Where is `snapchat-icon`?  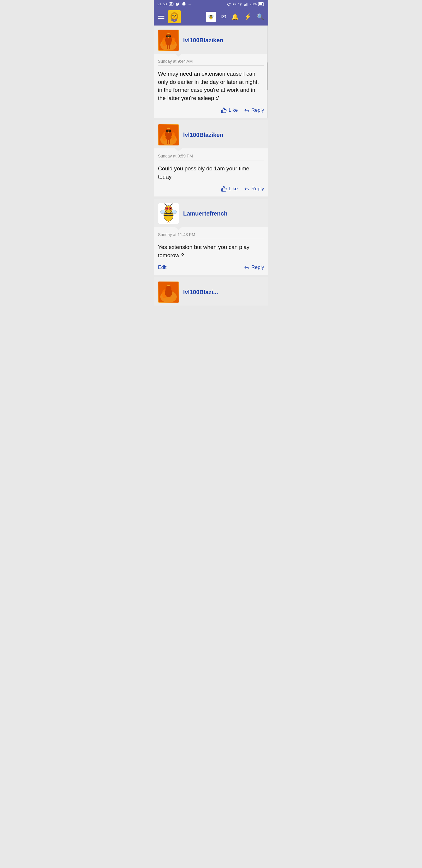 snapchat-icon is located at coordinates (184, 4).